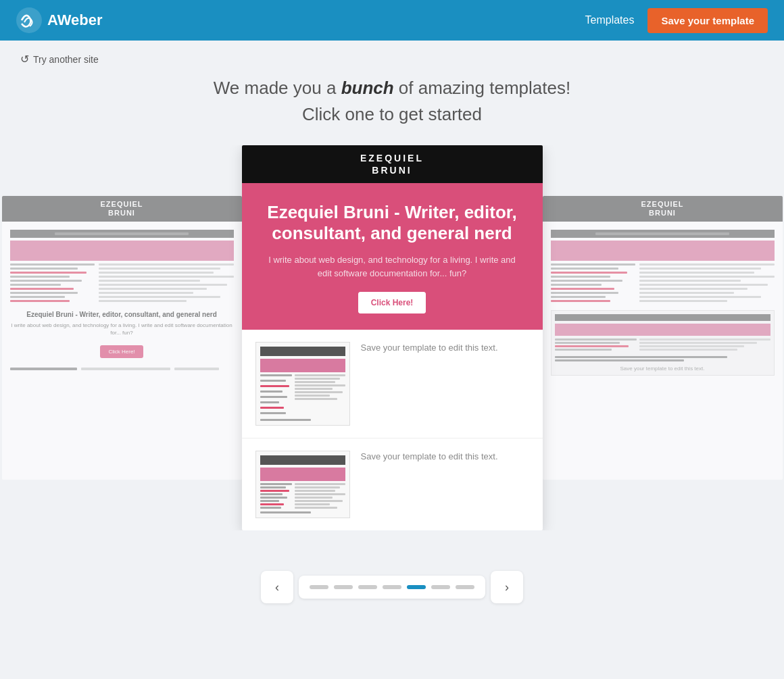  Describe the element at coordinates (66, 59) in the screenshot. I see `try-another-label: Try another site` at that location.